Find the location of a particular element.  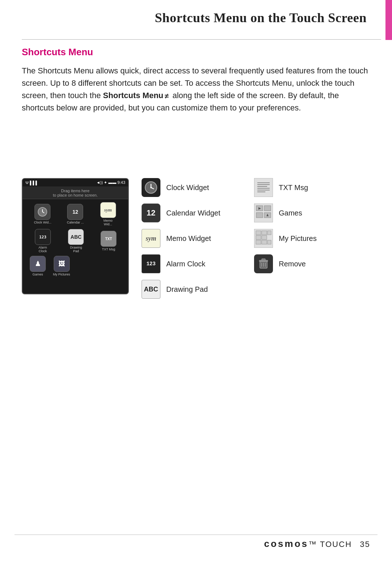

txt-msg-svg is located at coordinates (264, 188).